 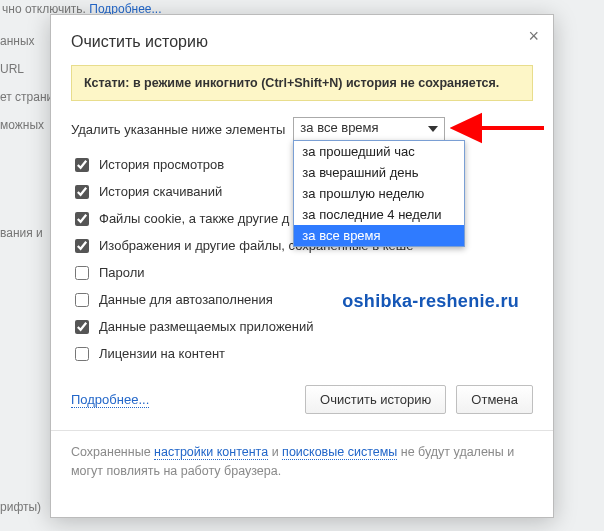 What do you see at coordinates (369, 129) in the screenshot?
I see `select-box: за все время` at bounding box center [369, 129].